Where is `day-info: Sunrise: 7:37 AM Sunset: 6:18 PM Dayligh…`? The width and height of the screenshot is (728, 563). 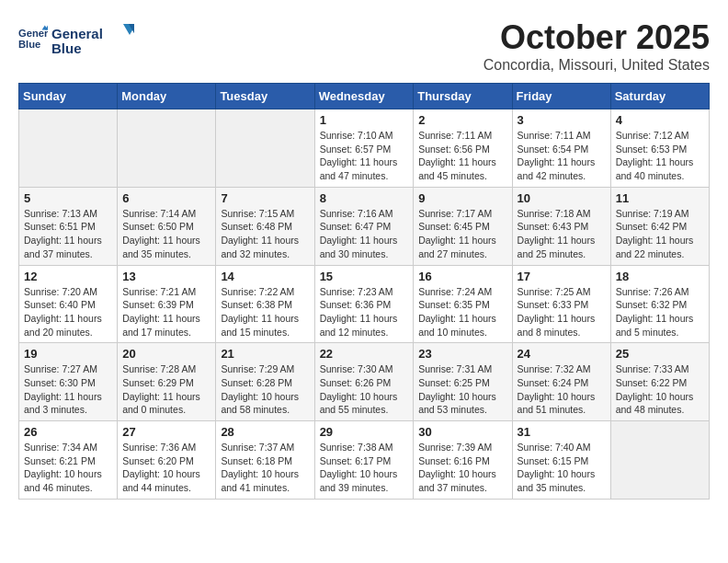 day-info: Sunrise: 7:37 AM Sunset: 6:18 PM Dayligh… is located at coordinates (265, 467).